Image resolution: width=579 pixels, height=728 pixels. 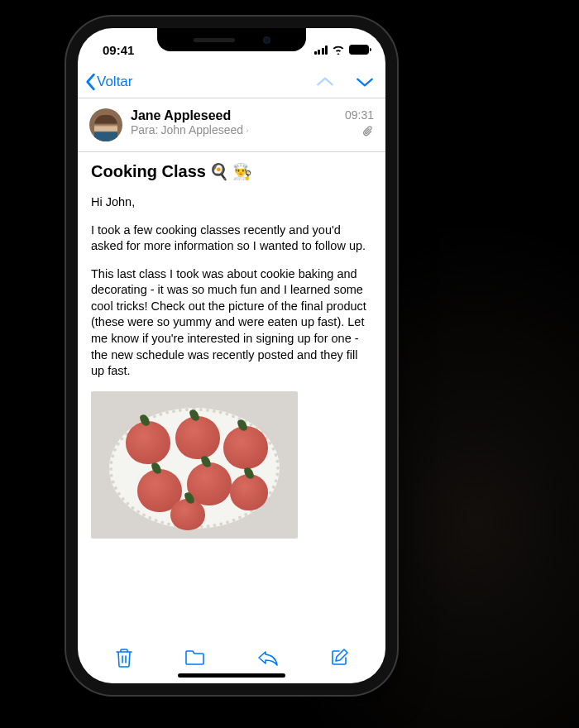 I want to click on sender-name: Jane Appleseed, so click(x=233, y=116).